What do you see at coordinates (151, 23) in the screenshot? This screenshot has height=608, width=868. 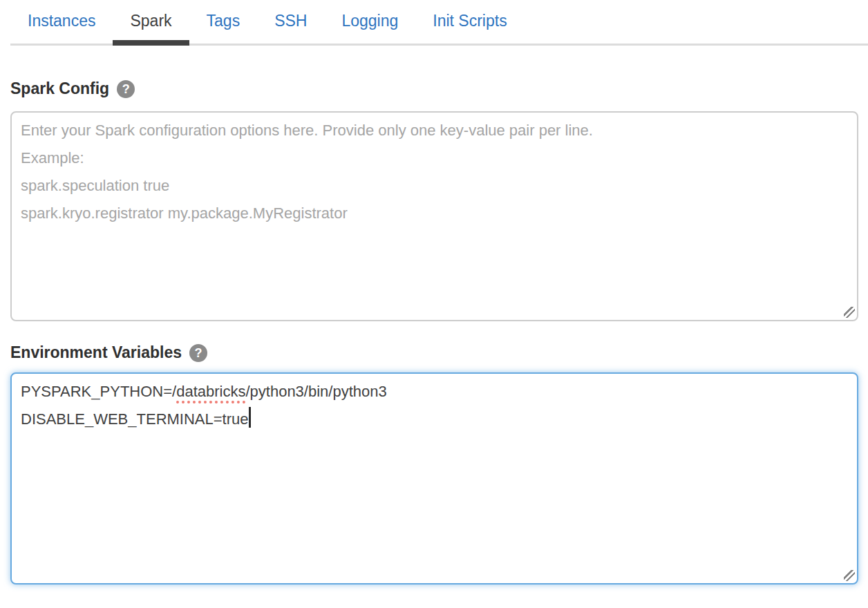 I see `tab-spark: Spark` at bounding box center [151, 23].